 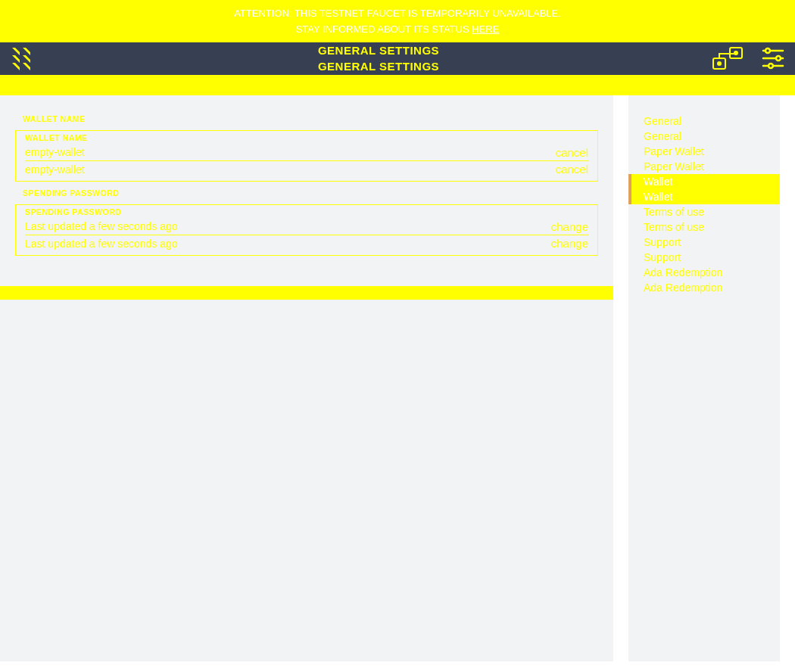 I want to click on status-banner: ATTENTION: THIS TESTNET FAUCET IS TEMPOR…, so click(x=398, y=21).